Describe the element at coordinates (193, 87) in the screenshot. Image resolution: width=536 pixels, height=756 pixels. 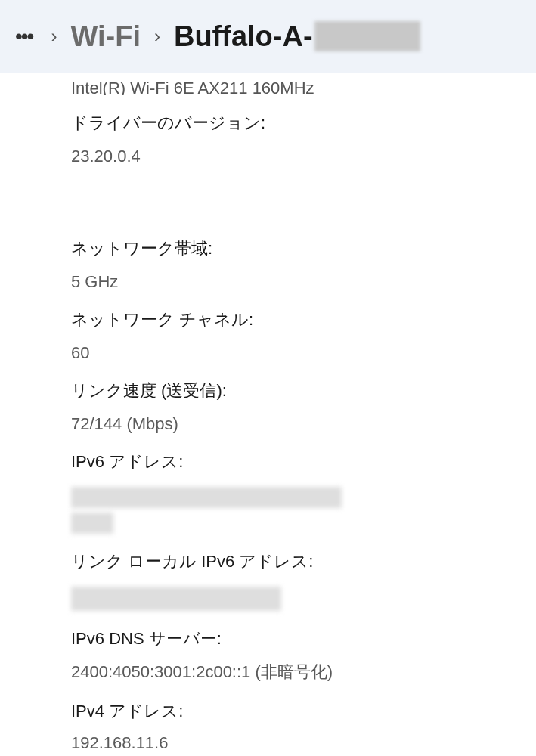
I see `adapter-value: Intel(R) Wi-Fi 6E AX211 160MHz` at that location.